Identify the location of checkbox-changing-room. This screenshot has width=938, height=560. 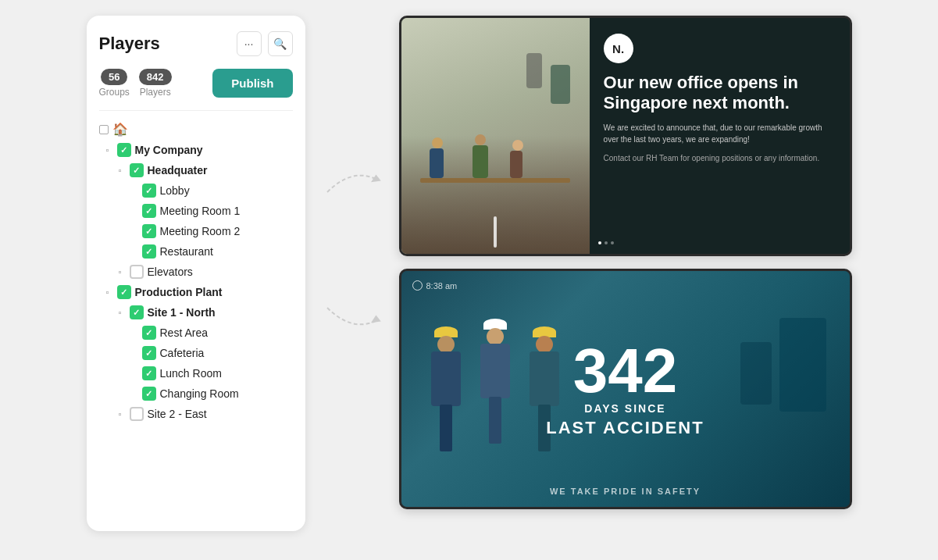
(149, 394).